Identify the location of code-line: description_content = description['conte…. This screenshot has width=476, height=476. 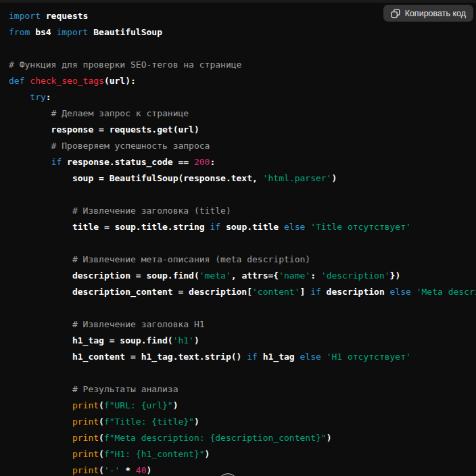
(242, 292).